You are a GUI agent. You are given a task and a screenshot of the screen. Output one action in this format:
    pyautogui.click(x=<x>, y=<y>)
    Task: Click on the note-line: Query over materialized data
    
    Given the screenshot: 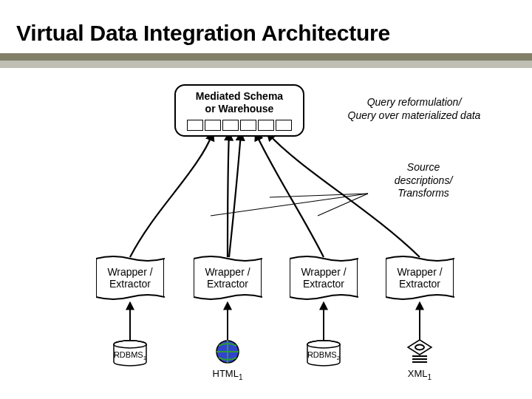 What is the action you would take?
    pyautogui.click(x=414, y=116)
    